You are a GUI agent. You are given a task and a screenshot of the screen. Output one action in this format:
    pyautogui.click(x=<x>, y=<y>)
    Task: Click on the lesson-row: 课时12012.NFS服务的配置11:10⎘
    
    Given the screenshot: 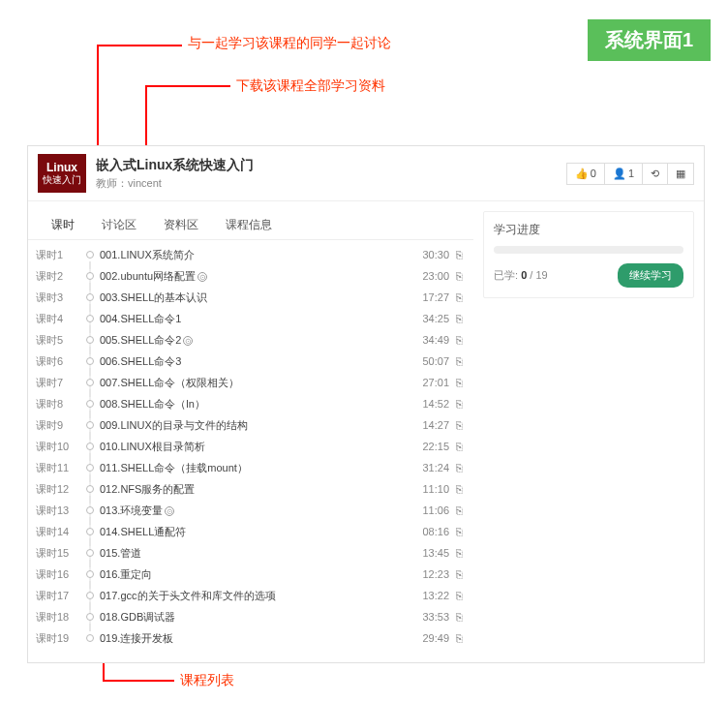 What is the action you would take?
    pyautogui.click(x=251, y=489)
    